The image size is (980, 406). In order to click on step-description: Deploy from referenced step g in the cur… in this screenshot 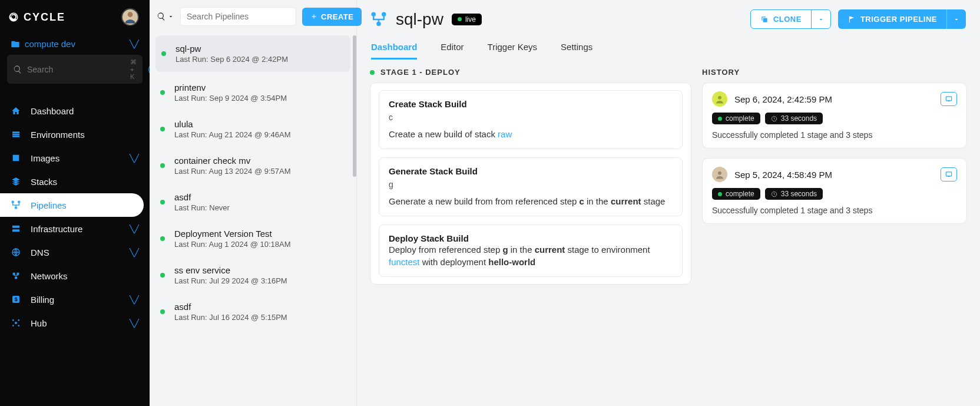, I will do `click(531, 256)`.